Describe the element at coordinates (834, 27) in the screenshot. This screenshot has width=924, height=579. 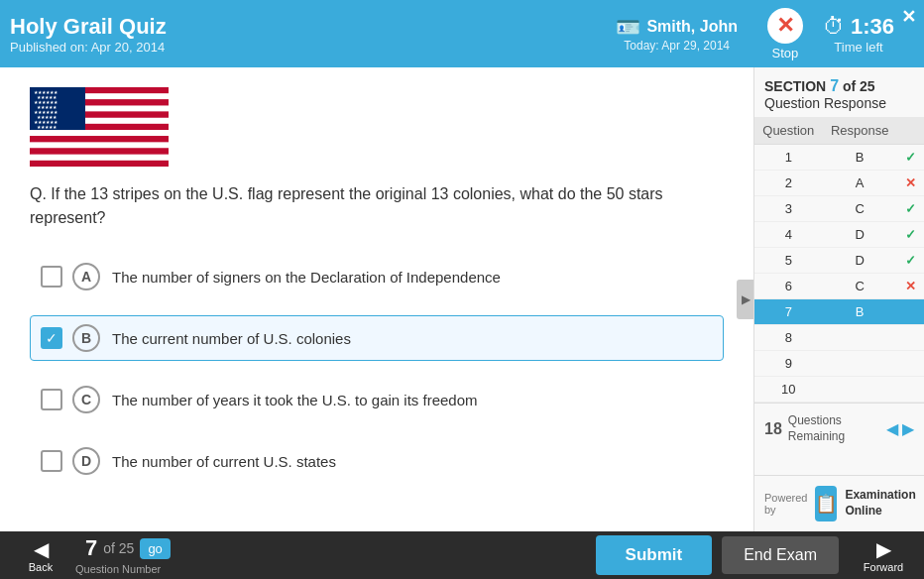
I see `clock-icon: ⏱` at that location.